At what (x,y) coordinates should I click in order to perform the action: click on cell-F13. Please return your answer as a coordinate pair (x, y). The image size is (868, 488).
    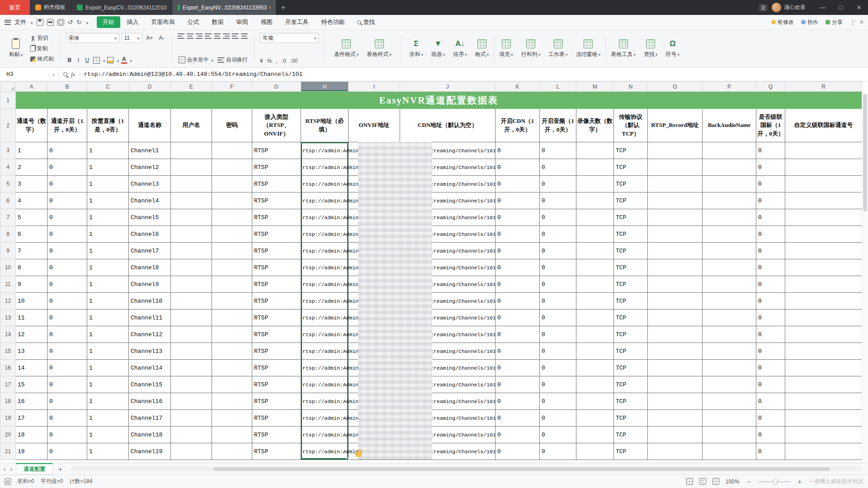
    Looking at the image, I should click on (232, 318).